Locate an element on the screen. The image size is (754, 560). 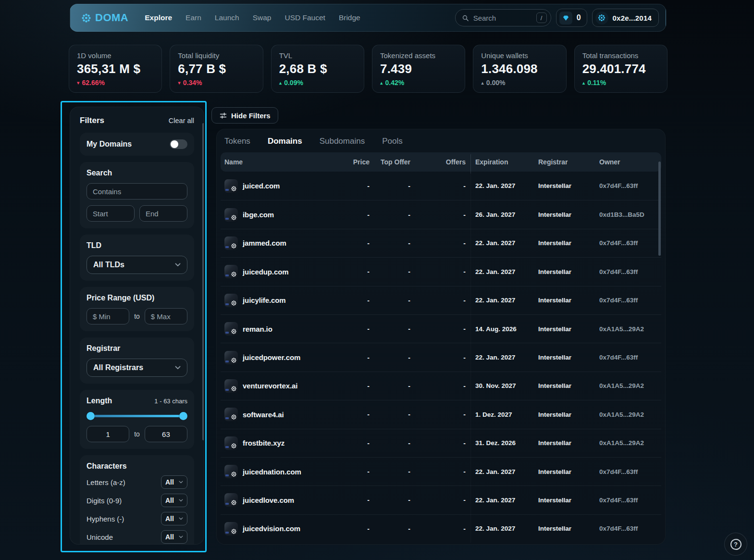
table-row: frostbite.xyz - - - 31. Dez. 2026 Inters… is located at coordinates (441, 443).